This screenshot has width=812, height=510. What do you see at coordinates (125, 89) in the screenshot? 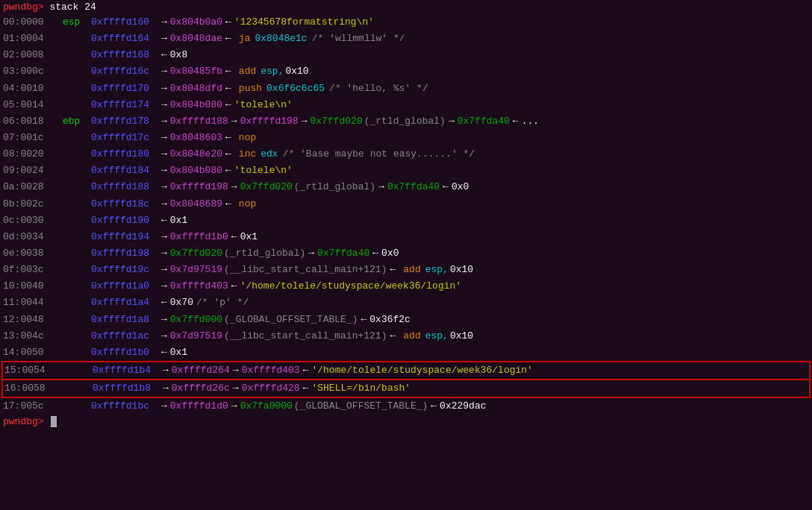
I see `row-addr: 0xffffd170` at bounding box center [125, 89].